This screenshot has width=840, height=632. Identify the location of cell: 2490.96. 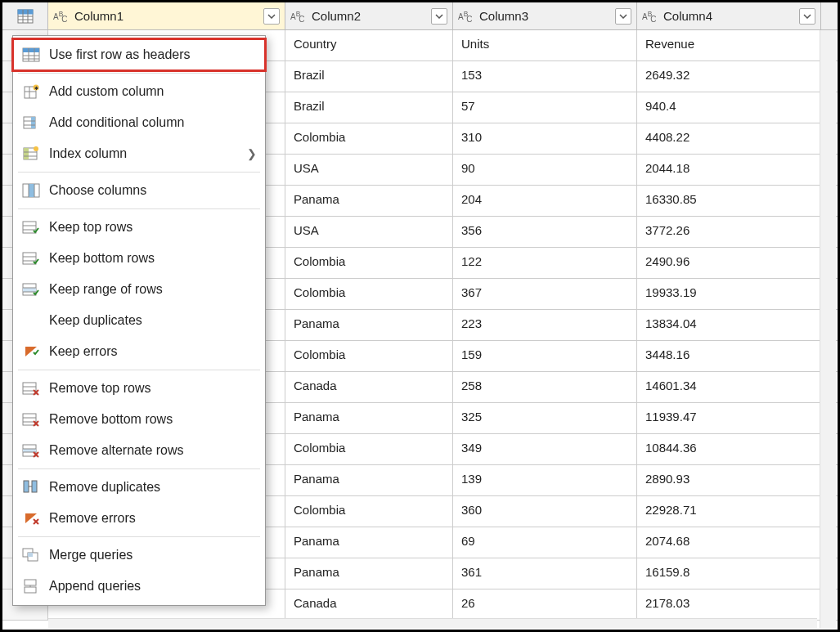
(730, 263).